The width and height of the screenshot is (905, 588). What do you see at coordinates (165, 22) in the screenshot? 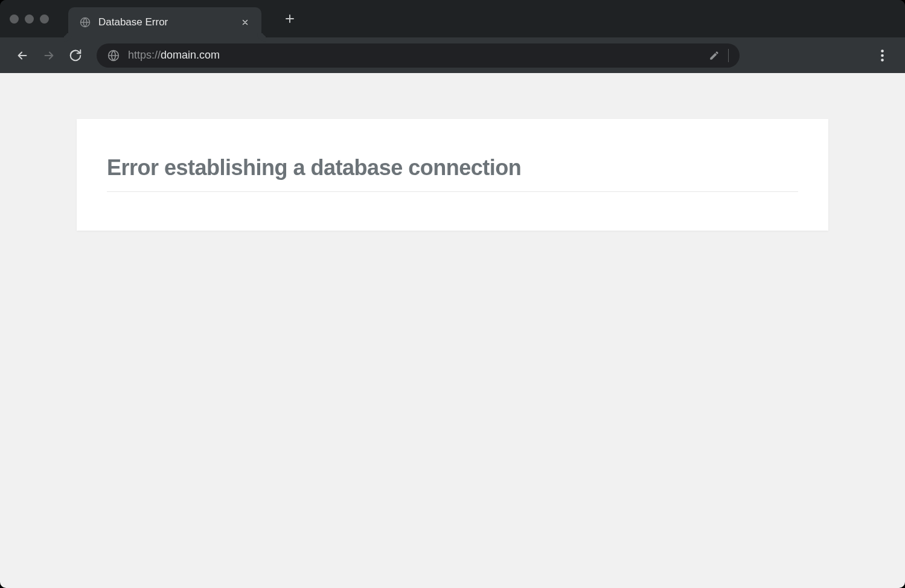
I see `tab-title: Database Error` at bounding box center [165, 22].